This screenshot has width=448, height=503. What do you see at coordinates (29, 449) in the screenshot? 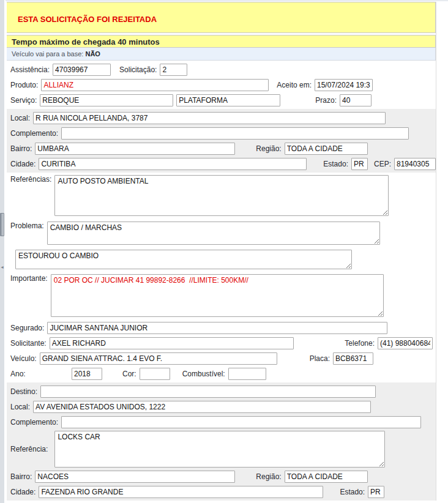
I see `destino-referencia-label: Referência:` at bounding box center [29, 449].